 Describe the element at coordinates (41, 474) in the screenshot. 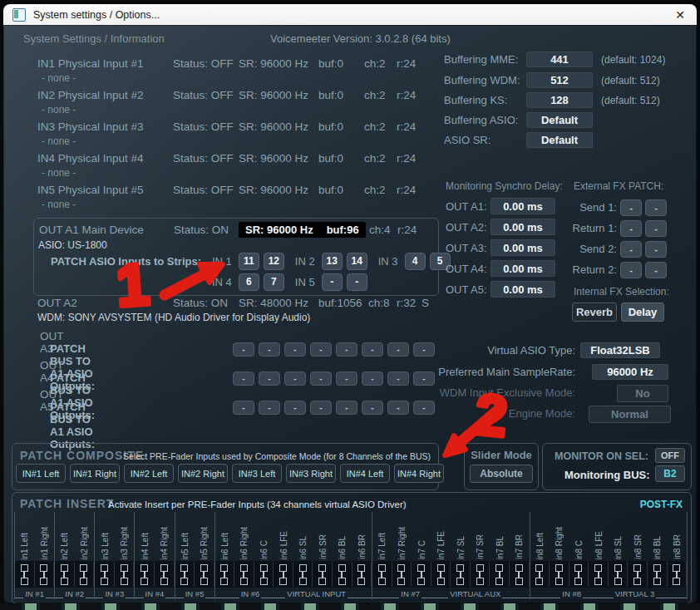

I see `composite-input-button: IN#1 Left` at that location.